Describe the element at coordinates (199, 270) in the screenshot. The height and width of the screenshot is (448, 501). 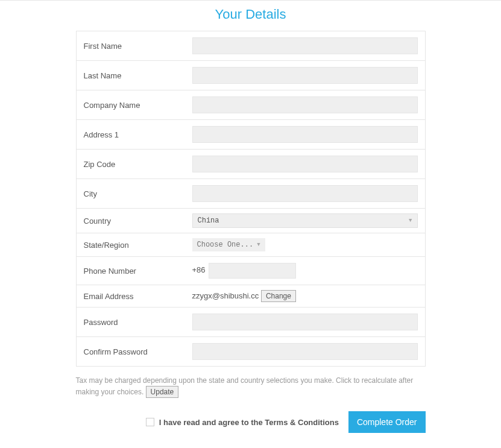
I see `phone-prefix: +86` at that location.